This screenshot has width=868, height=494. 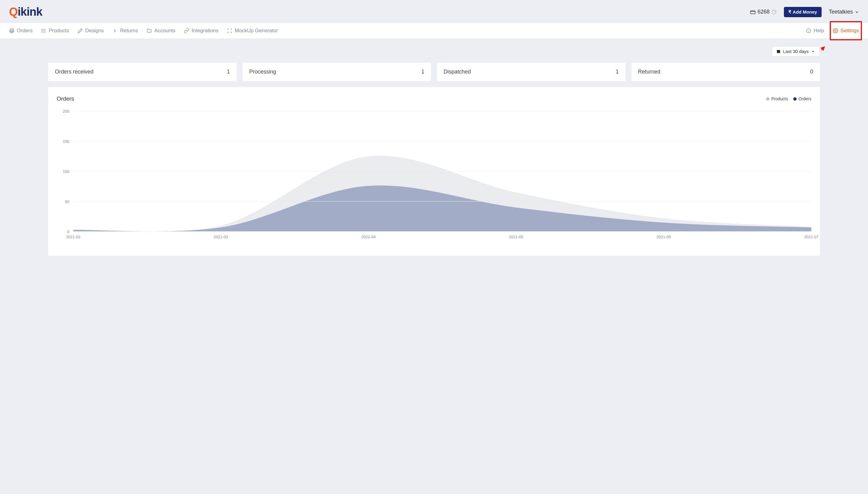 I want to click on nav-products: Products, so click(x=55, y=31).